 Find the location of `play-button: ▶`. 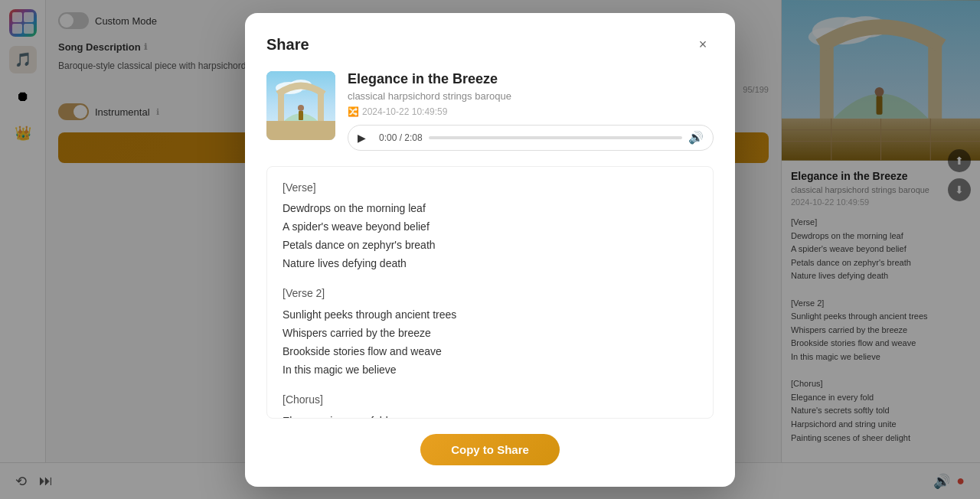

play-button: ▶ is located at coordinates (365, 138).